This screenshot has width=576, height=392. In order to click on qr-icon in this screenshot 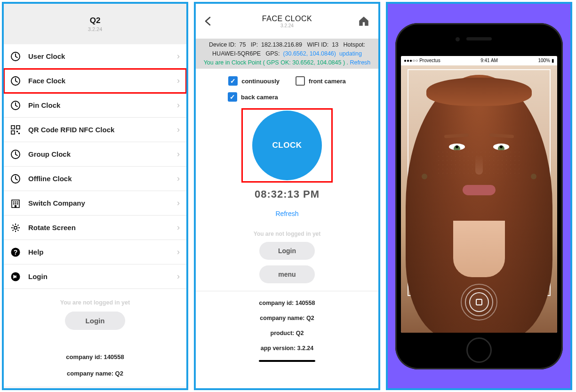, I will do `click(16, 130)`.